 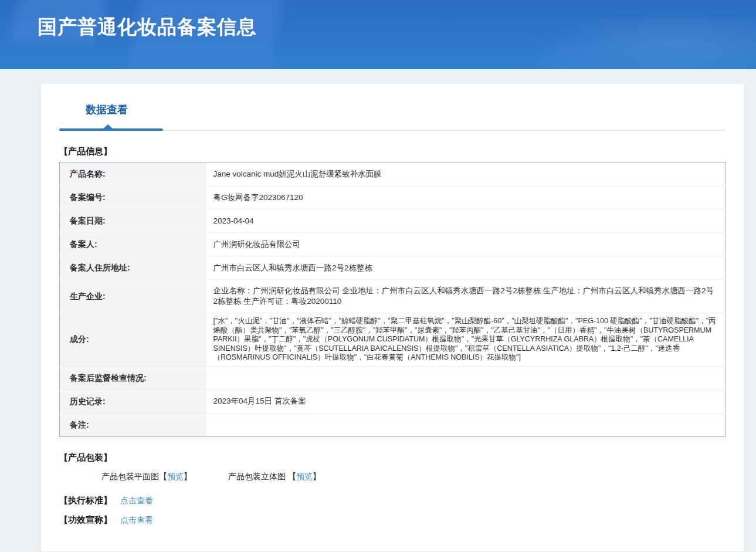 What do you see at coordinates (393, 221) in the screenshot?
I see `table-row: 备案日期:2023-04-04` at bounding box center [393, 221].